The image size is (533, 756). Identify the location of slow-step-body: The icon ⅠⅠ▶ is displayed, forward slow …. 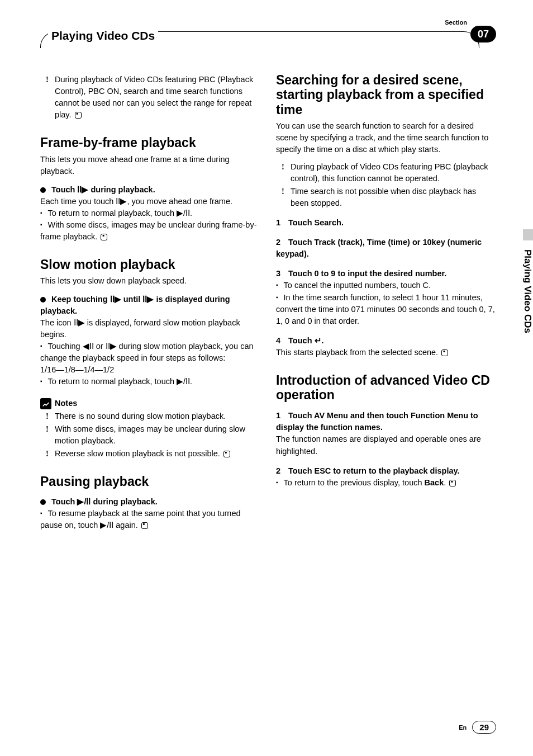
(150, 329).